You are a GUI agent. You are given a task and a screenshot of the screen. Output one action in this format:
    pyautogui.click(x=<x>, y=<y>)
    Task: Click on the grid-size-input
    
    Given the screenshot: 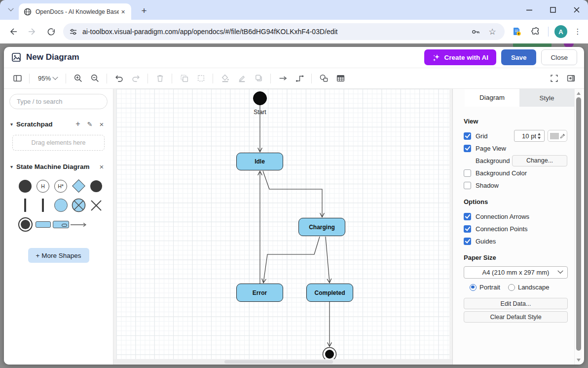 What is the action you would take?
    pyautogui.click(x=525, y=136)
    